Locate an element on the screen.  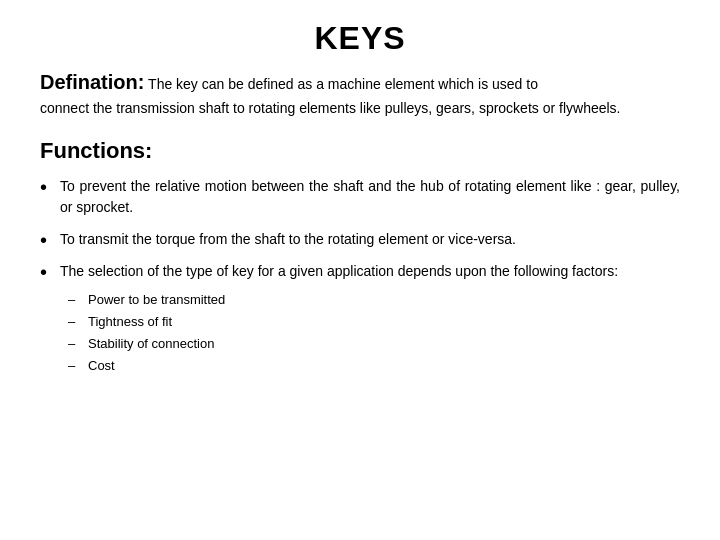
definition-heading: Defination: is located at coordinates (92, 82).